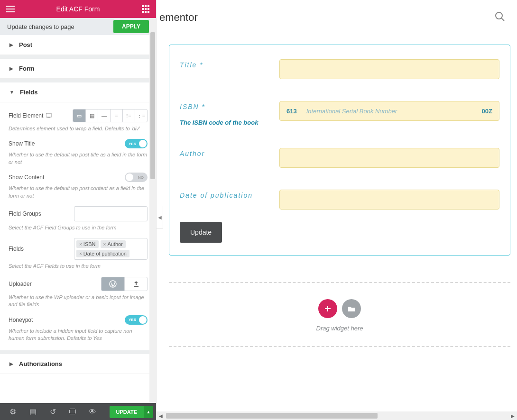 This screenshot has width=517, height=420. What do you see at coordinates (110, 116) in the screenshot?
I see `field-element-options: ▭ ▦ — ≡ ⁝≡ ⋮≡` at bounding box center [110, 116].